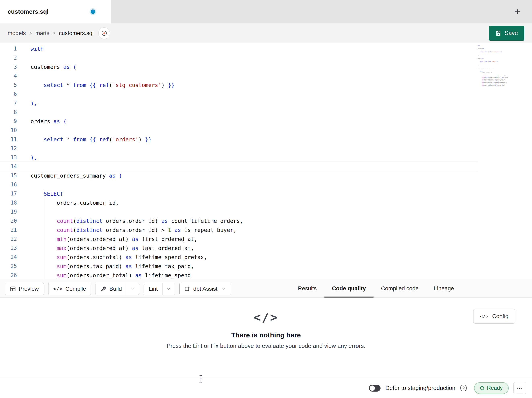 Image resolution: width=532 pixels, height=398 pixels. I want to click on dbt-assist-button-label: dbt Assist, so click(205, 289).